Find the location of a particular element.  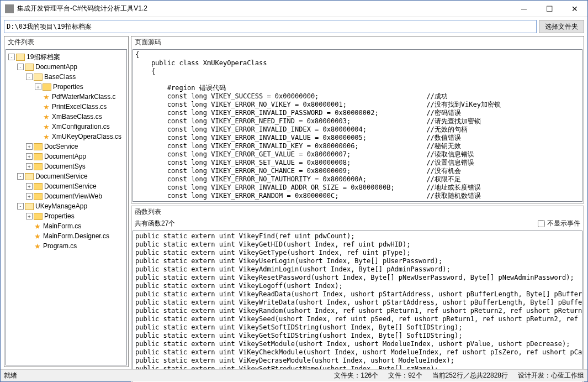

tree-node-label: Program.cs is located at coordinates (60, 246).